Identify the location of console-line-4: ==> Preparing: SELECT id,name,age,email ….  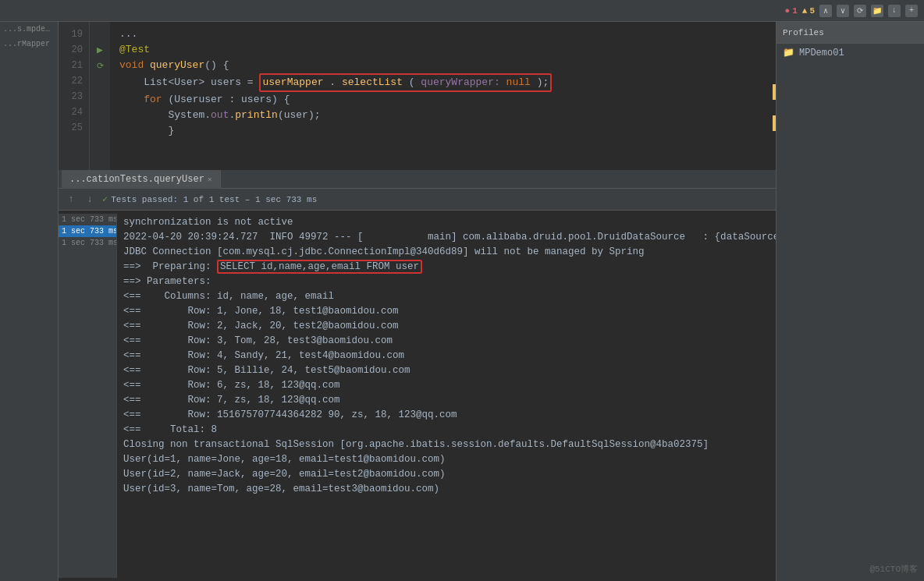
(446, 267).